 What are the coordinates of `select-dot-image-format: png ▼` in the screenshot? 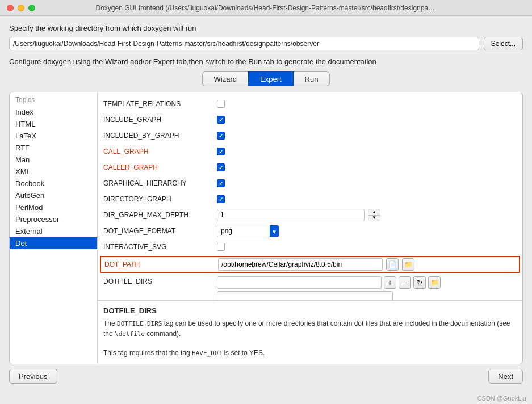 It's located at (248, 231).